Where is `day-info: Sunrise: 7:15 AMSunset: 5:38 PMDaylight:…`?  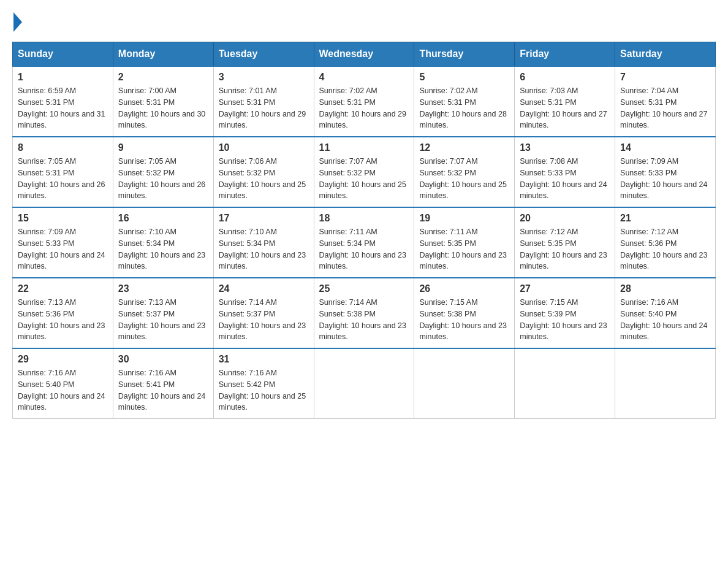 day-info: Sunrise: 7:15 AMSunset: 5:38 PMDaylight:… is located at coordinates (464, 320).